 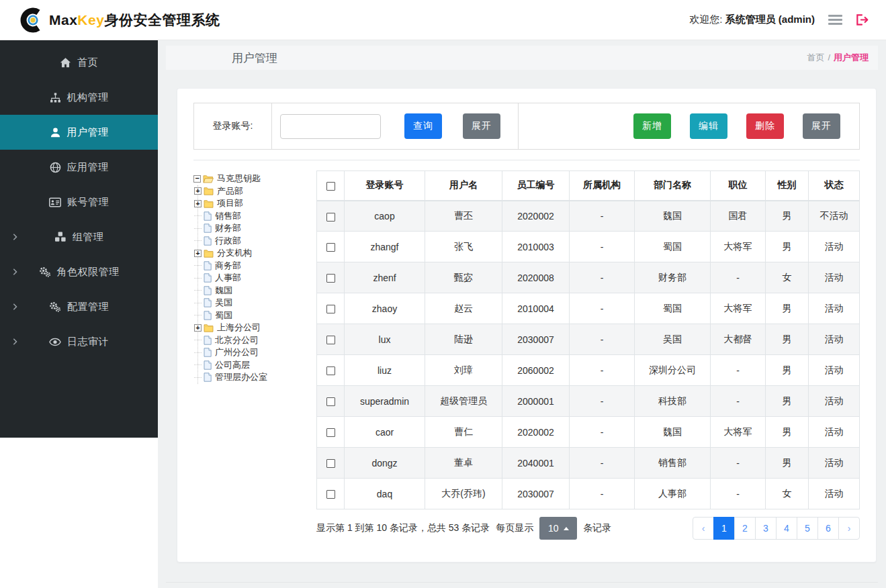 I want to click on add-button: 新增, so click(x=652, y=126).